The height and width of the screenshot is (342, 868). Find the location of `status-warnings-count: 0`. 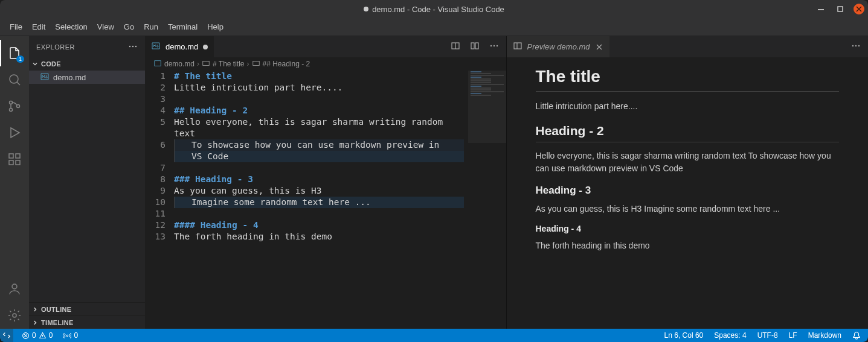

status-warnings-count: 0 is located at coordinates (51, 335).